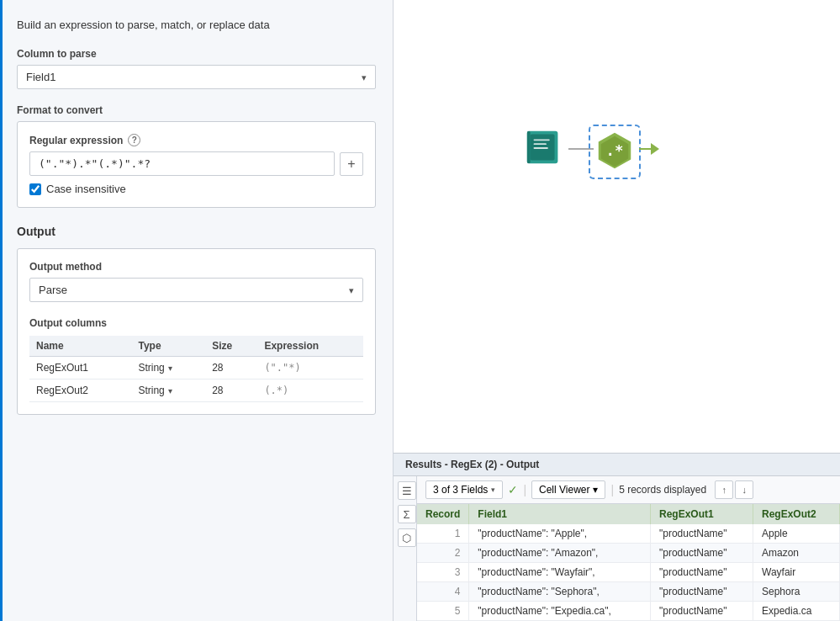 This screenshot has height=621, width=840. What do you see at coordinates (76, 141) in the screenshot?
I see `regex-label: Regular expression` at bounding box center [76, 141].